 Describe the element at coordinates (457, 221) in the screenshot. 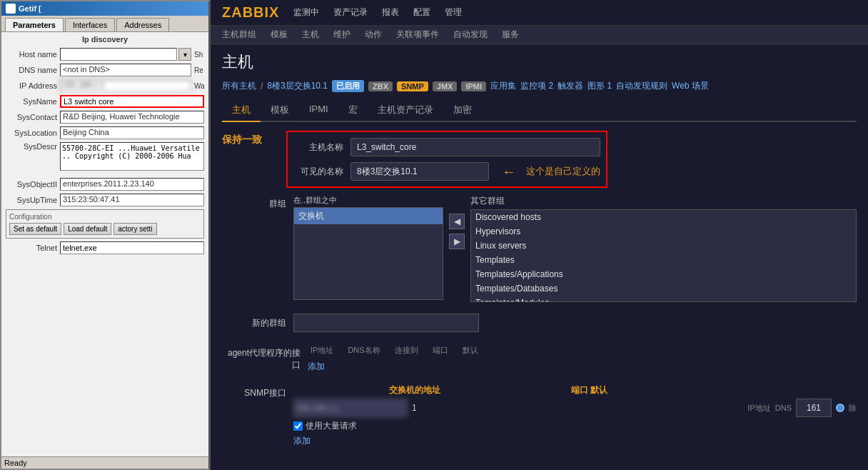

I see `transfer-right-btn: ◀` at that location.